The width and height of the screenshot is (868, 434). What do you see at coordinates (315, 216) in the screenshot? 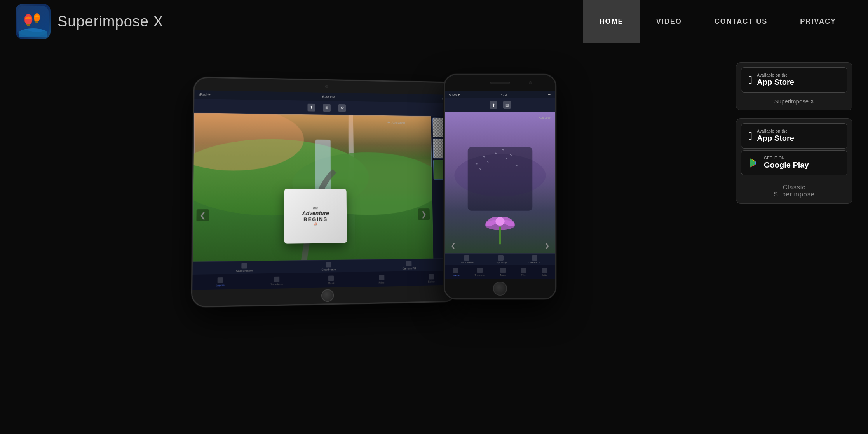
I see `mug-image: the Adventure BEGINS ⛵` at bounding box center [315, 216].